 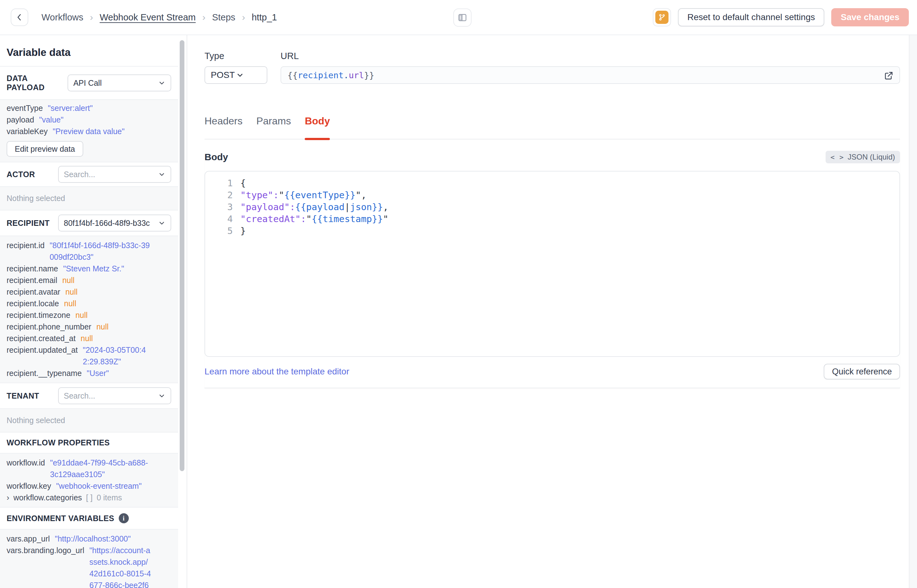 I want to click on variable-row: recipient.created_atnull, so click(x=79, y=338).